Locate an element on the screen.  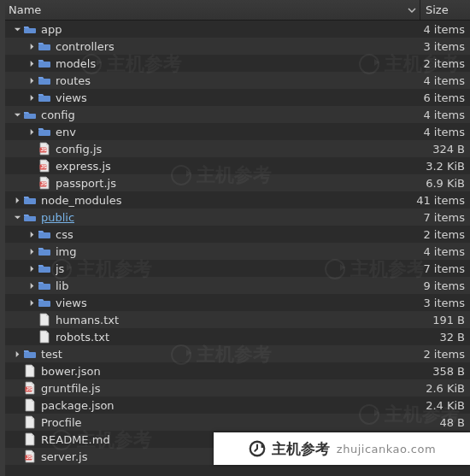
tree-row: lib9 items is located at coordinates (238, 285).